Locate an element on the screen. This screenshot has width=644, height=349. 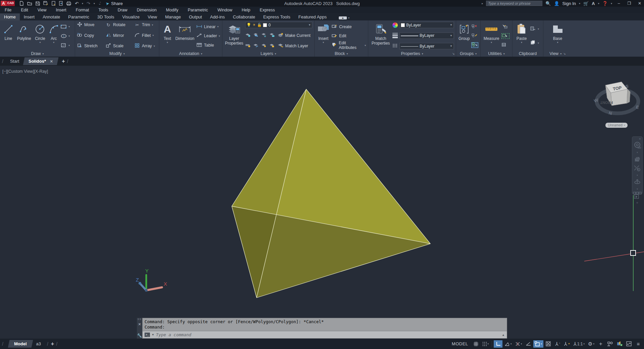
new-layout-button: + is located at coordinates (52, 344).